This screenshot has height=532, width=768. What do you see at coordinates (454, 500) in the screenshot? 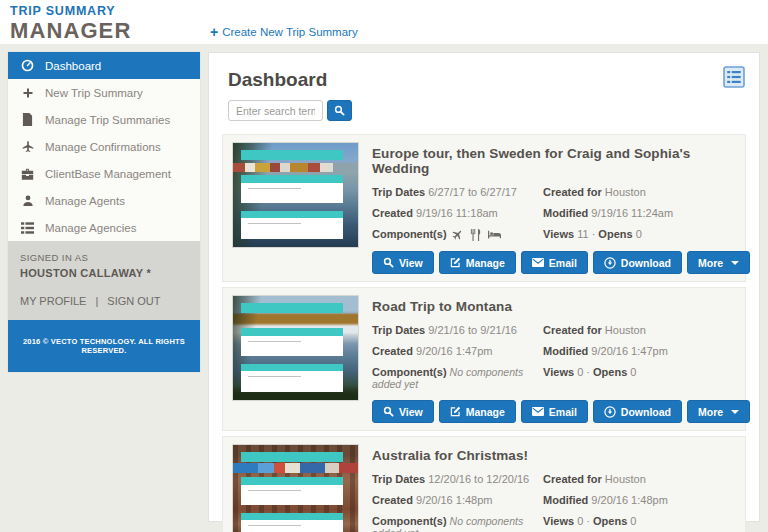
I see `created-value: 9/20/16 1:48pm` at bounding box center [454, 500].